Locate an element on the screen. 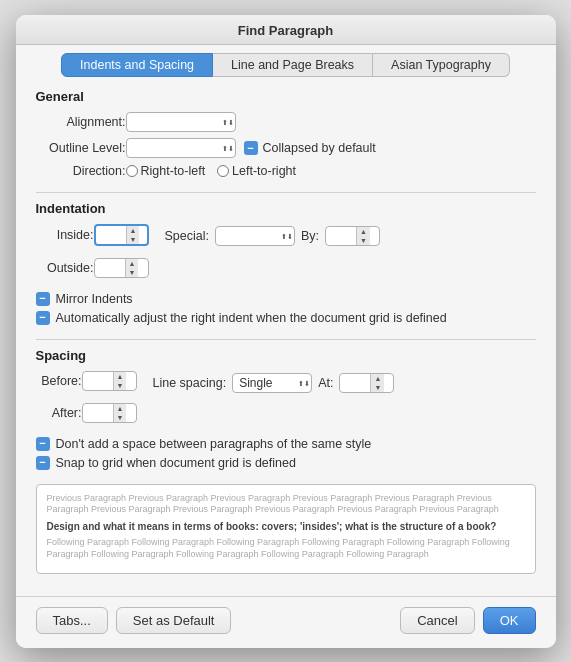 This screenshot has height=662, width=571. rtl-label: Right-to-left is located at coordinates (174, 171).